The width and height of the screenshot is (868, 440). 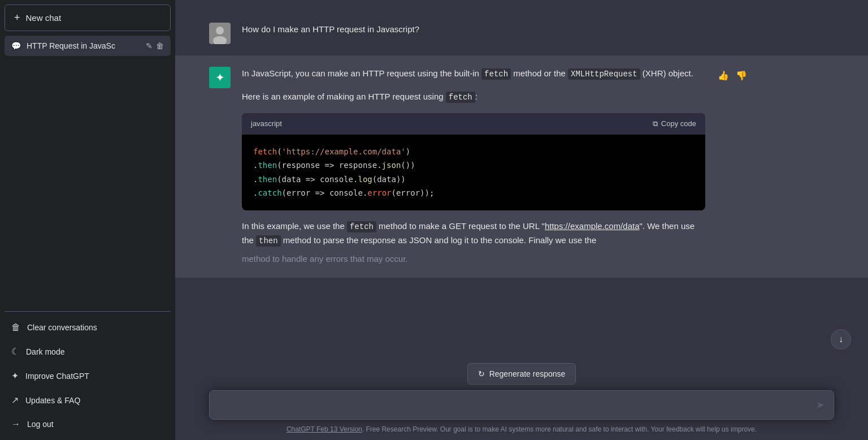 What do you see at coordinates (821, 405) in the screenshot?
I see `send-button: ➤` at bounding box center [821, 405].